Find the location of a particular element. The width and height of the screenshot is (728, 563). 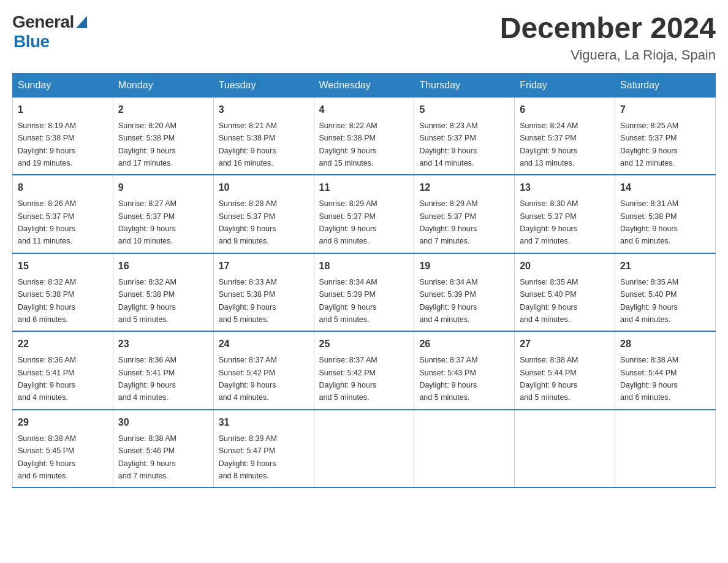

day-number: 26 is located at coordinates (464, 344).